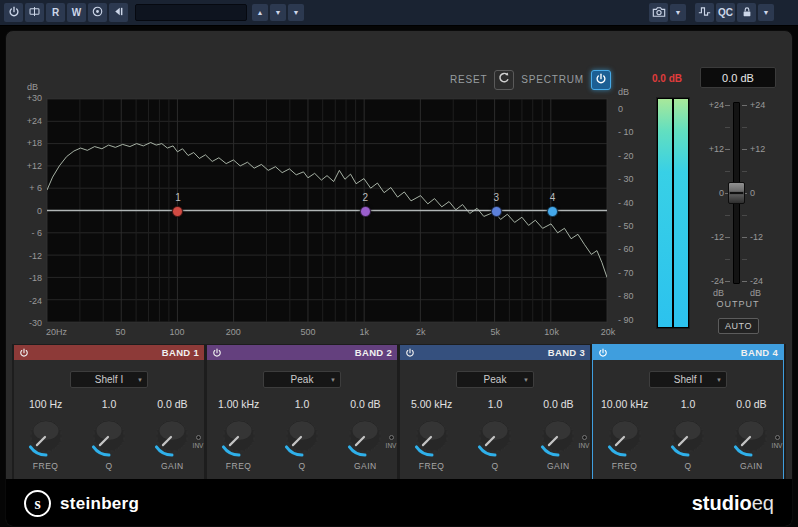 The image size is (798, 527). Describe the element at coordinates (658, 12) in the screenshot. I see `snapshot-button` at that location.